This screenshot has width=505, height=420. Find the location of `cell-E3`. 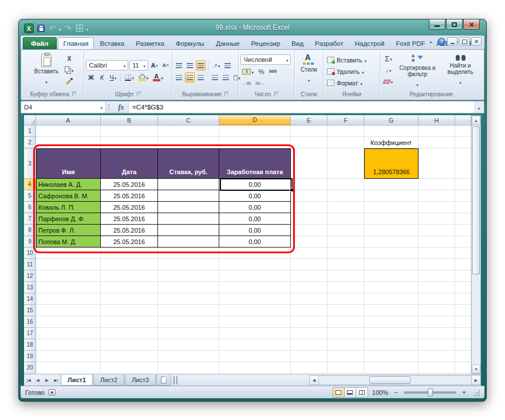

cell-E3 is located at coordinates (309, 164).